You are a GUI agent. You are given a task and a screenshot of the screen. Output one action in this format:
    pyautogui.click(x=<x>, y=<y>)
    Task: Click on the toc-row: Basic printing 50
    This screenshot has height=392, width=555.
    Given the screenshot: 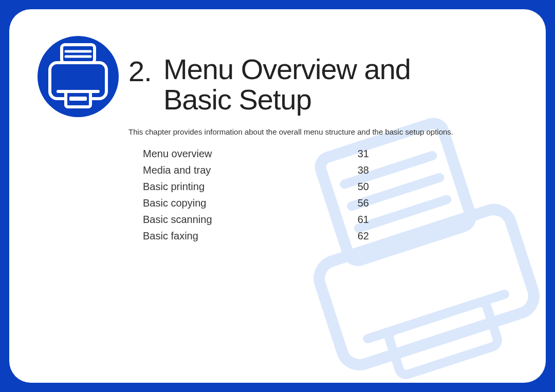 What is the action you would take?
    pyautogui.click(x=256, y=187)
    